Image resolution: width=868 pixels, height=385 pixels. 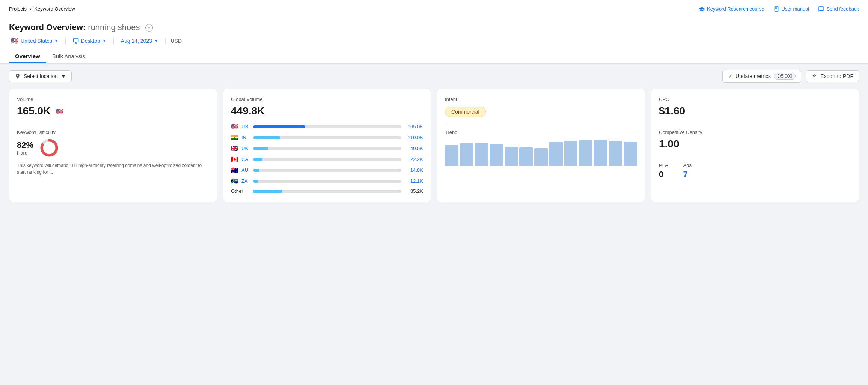 I want to click on us-flag: 🇺🇸, so click(x=15, y=41).